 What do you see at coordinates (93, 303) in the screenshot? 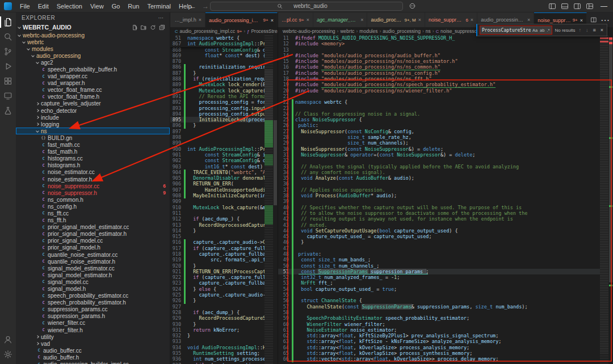
I see `tree-file-speech_probability_estimator.h: Cspeech_probability_estimator.h` at bounding box center [93, 303].